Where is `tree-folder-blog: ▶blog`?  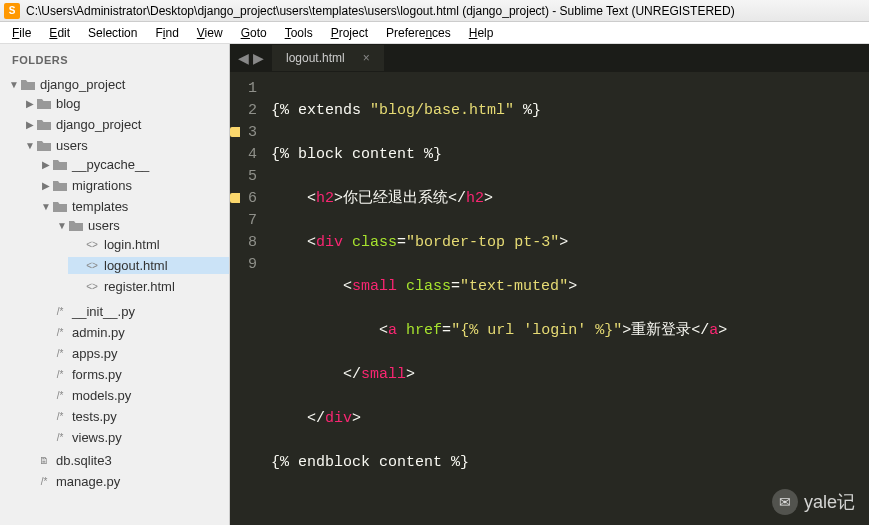 tree-folder-blog: ▶blog is located at coordinates (124, 104).